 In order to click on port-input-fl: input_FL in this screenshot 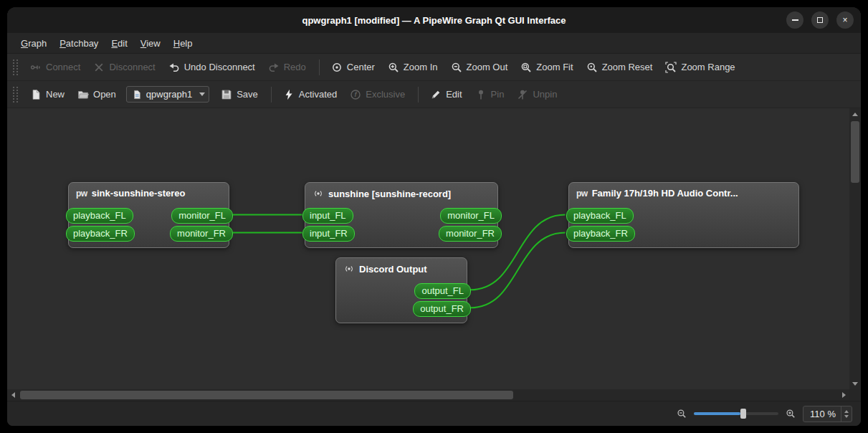, I will do `click(328, 216)`.